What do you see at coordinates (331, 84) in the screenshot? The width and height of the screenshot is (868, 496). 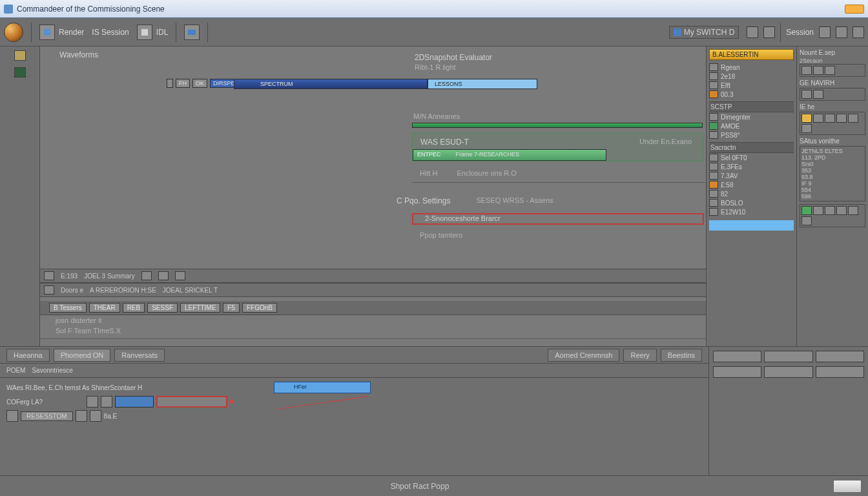 I see `track-blue: SPECTRUM` at bounding box center [331, 84].